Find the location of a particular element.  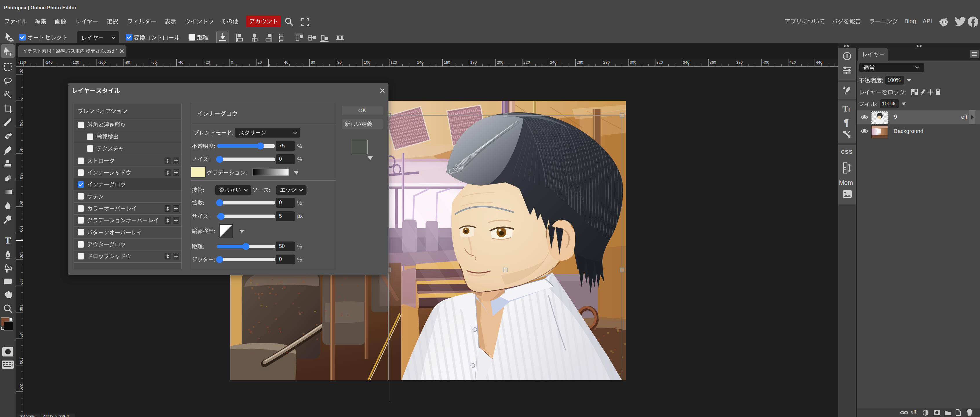

svg-text: 300 is located at coordinates (633, 62).